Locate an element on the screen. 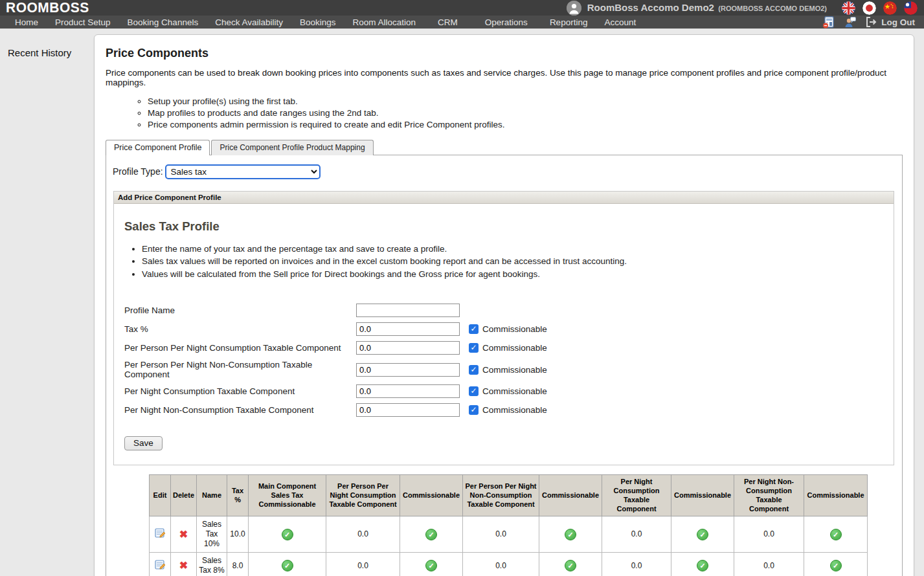  field-label: Per Person Per Night Non-Consumption Tax… is located at coordinates (240, 370).